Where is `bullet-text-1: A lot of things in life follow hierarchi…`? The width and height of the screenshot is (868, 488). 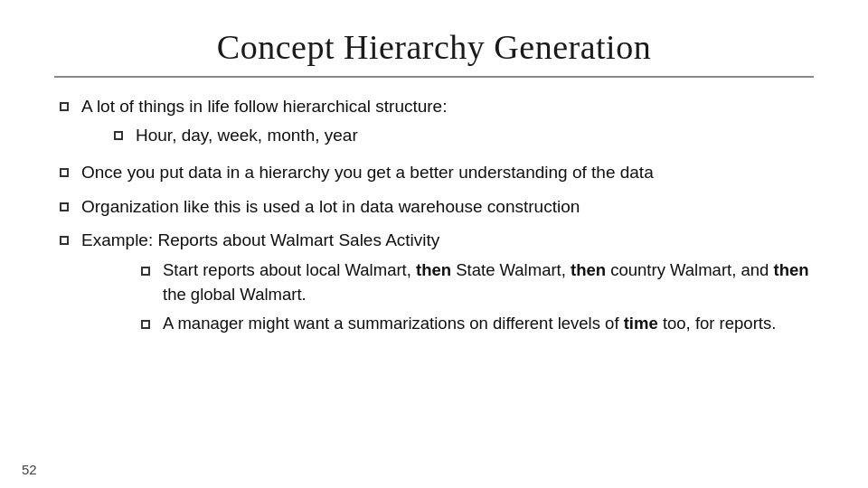 bullet-text-1: A lot of things in life follow hierarchi… is located at coordinates (448, 123).